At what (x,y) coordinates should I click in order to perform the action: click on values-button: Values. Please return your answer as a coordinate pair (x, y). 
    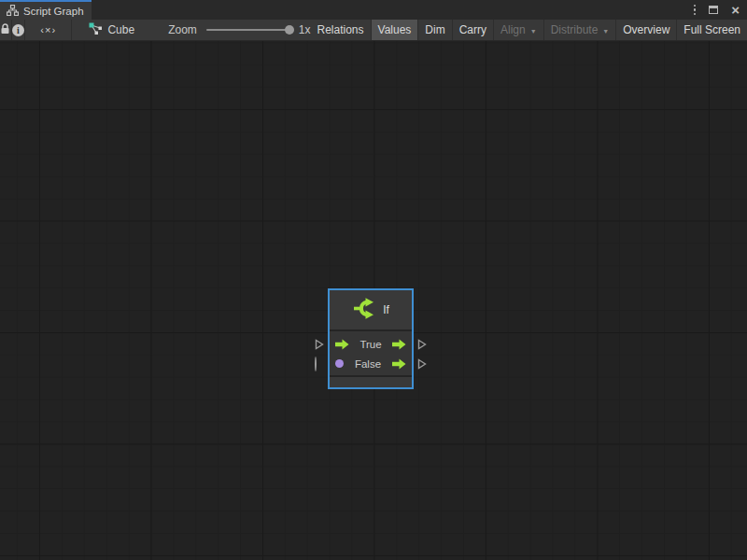
    Looking at the image, I should click on (396, 30).